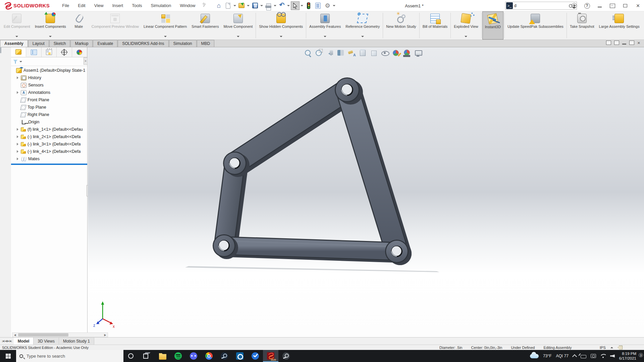 This screenshot has width=644, height=362. What do you see at coordinates (271, 356) in the screenshot?
I see `taskbar-app: 2020` at bounding box center [271, 356].